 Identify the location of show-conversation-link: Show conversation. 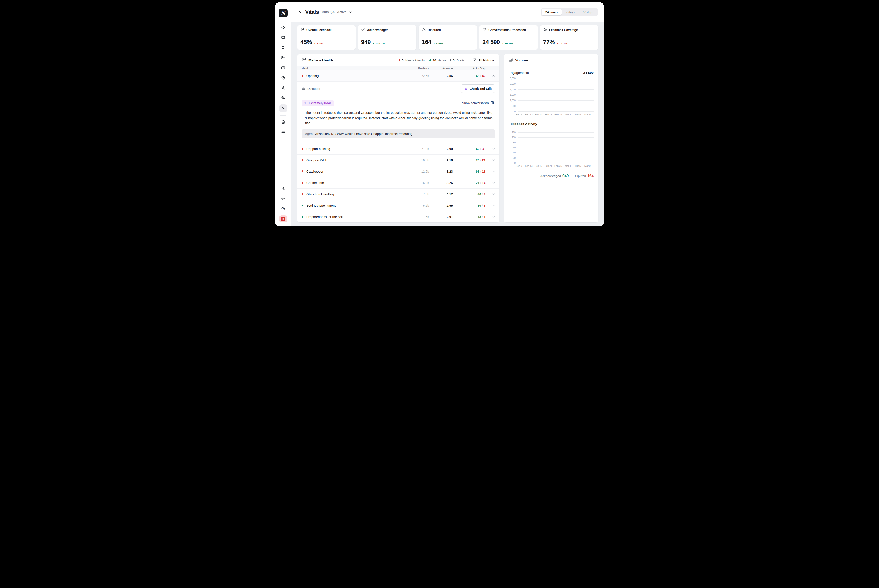
(478, 103).